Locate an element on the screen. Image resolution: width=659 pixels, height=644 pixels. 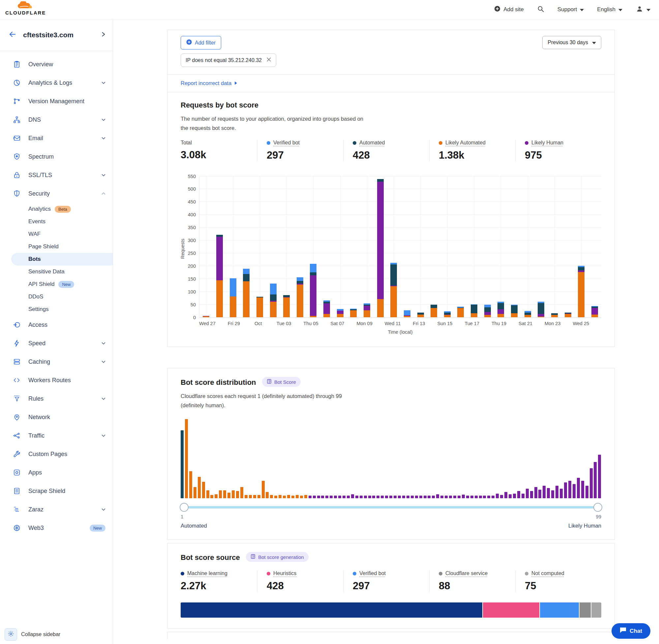
search-button is located at coordinates (541, 10).